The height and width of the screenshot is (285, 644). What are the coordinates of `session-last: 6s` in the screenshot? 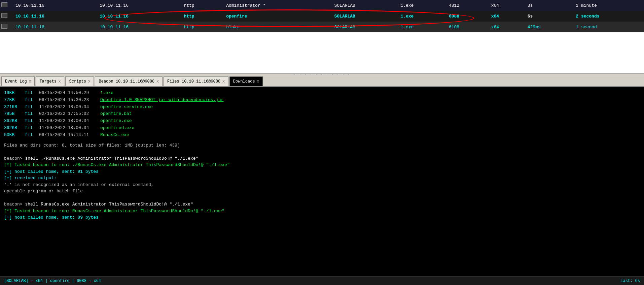 It's located at (548, 16).